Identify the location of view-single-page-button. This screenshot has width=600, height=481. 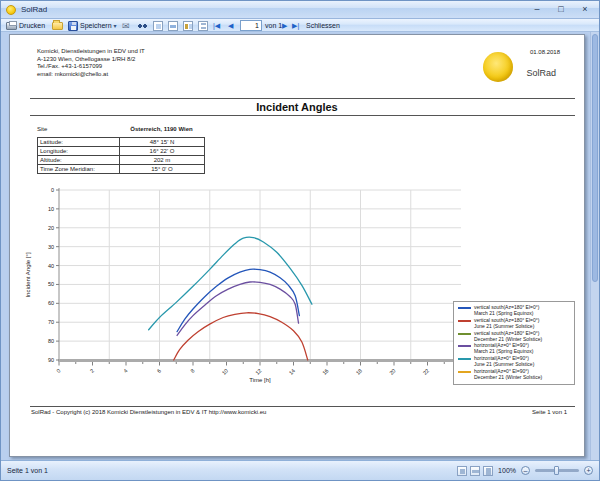
(158, 26).